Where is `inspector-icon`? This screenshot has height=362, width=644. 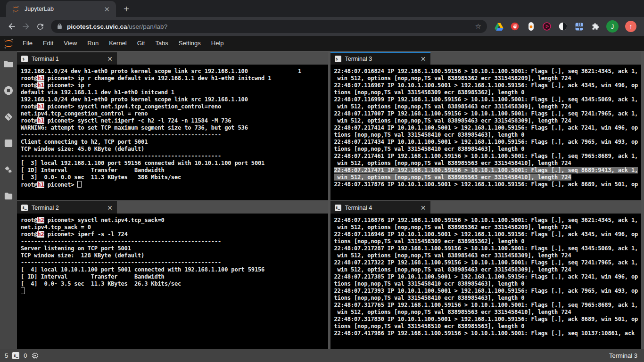 inspector-icon is located at coordinates (8, 143).